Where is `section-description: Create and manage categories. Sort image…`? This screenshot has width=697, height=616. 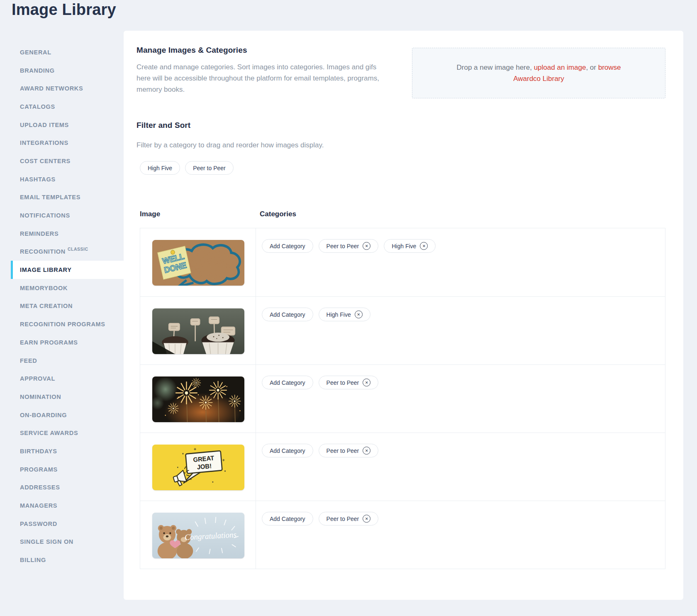
section-description: Create and manage categories. Sort image… is located at coordinates (263, 78).